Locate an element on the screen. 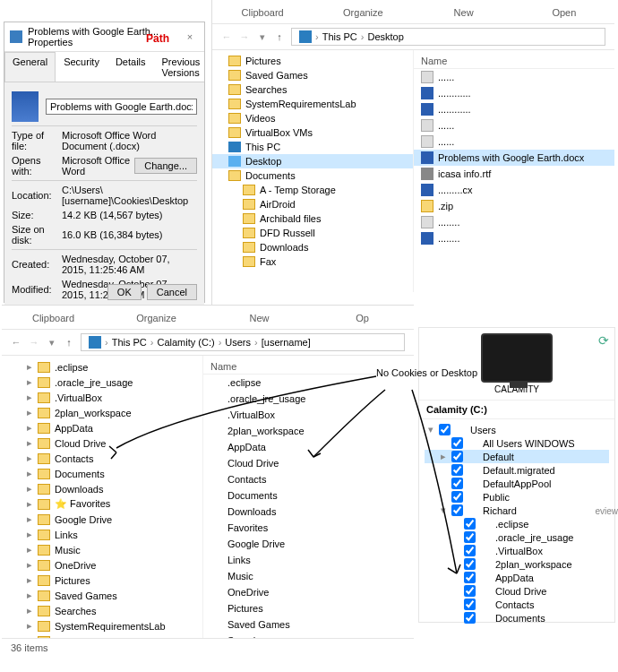  list-item: .VirtualBox is located at coordinates (308, 415).